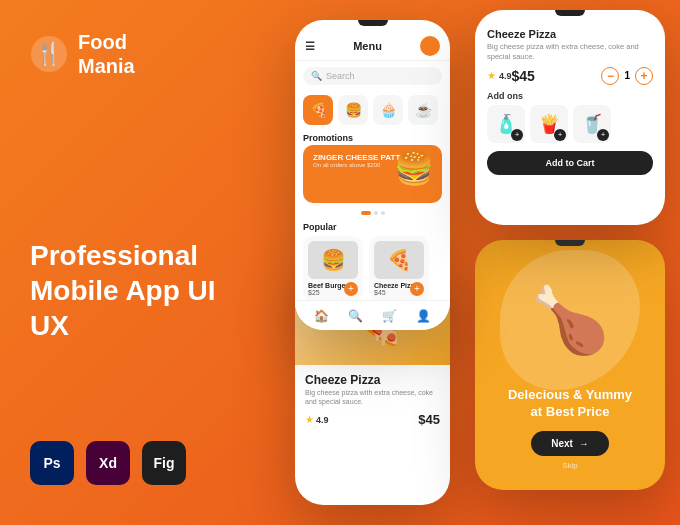  Describe the element at coordinates (592, 124) in the screenshot. I see `addon-3: 🥤 +` at that location.